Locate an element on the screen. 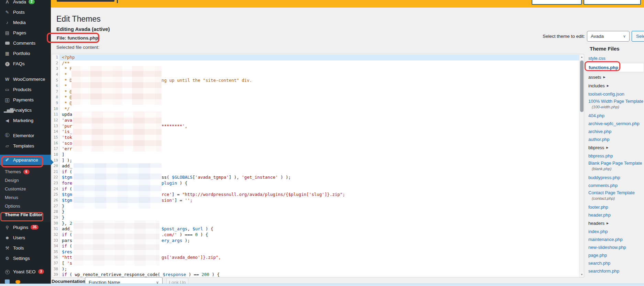 The image size is (644, 286). code-fragment: ng up until the "site-content" div. is located at coordinates (207, 80).